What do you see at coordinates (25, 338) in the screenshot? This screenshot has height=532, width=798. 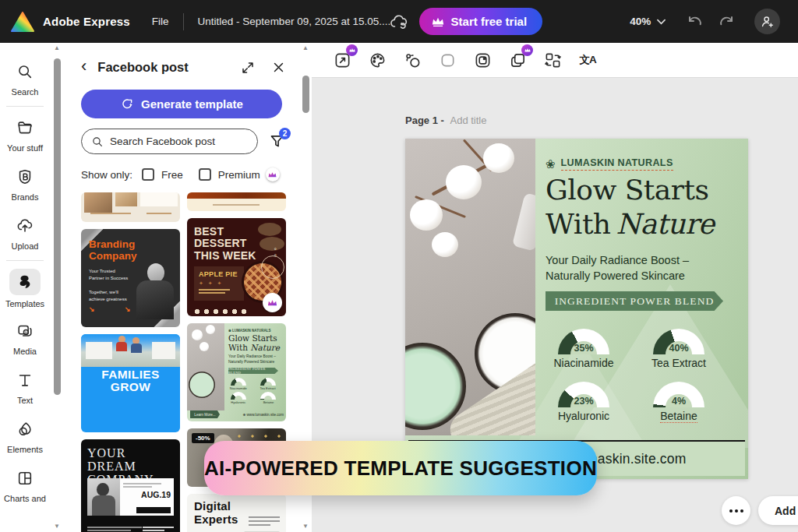 I see `sidebar-item-media: Media` at bounding box center [25, 338].